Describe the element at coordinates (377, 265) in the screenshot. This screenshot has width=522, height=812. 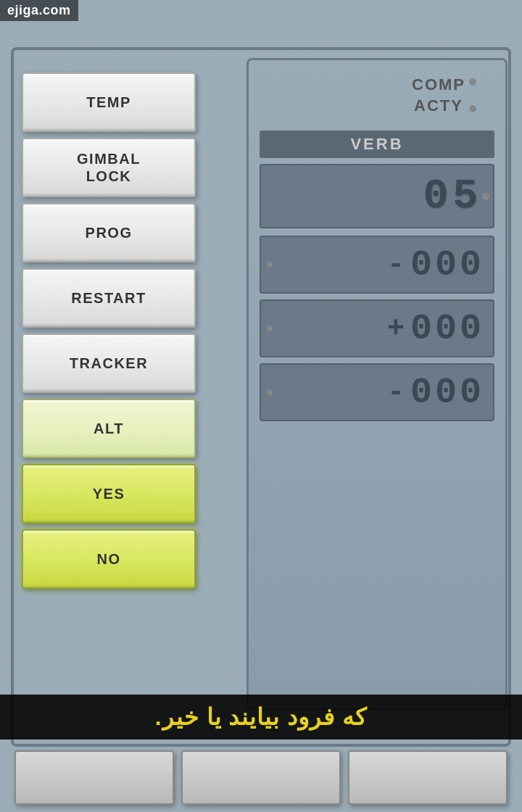
I see `data-row-1: - 000` at that location.